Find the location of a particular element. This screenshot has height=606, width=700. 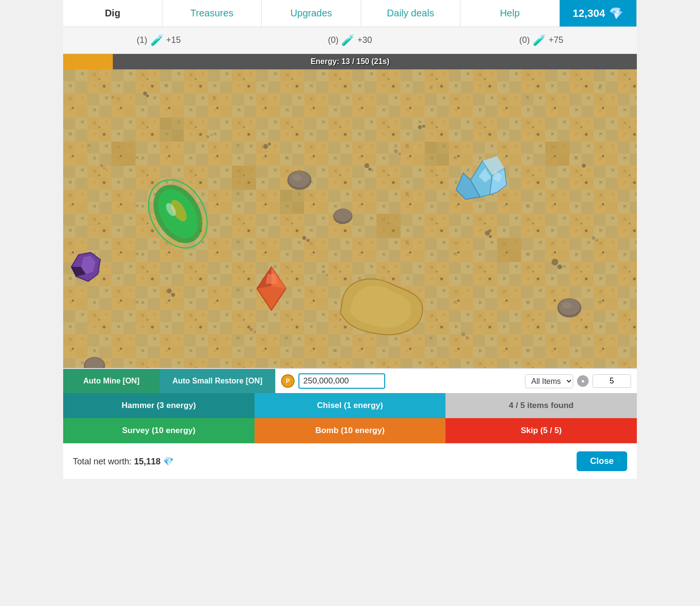

flask-icon-2: 🧪 is located at coordinates (348, 40).